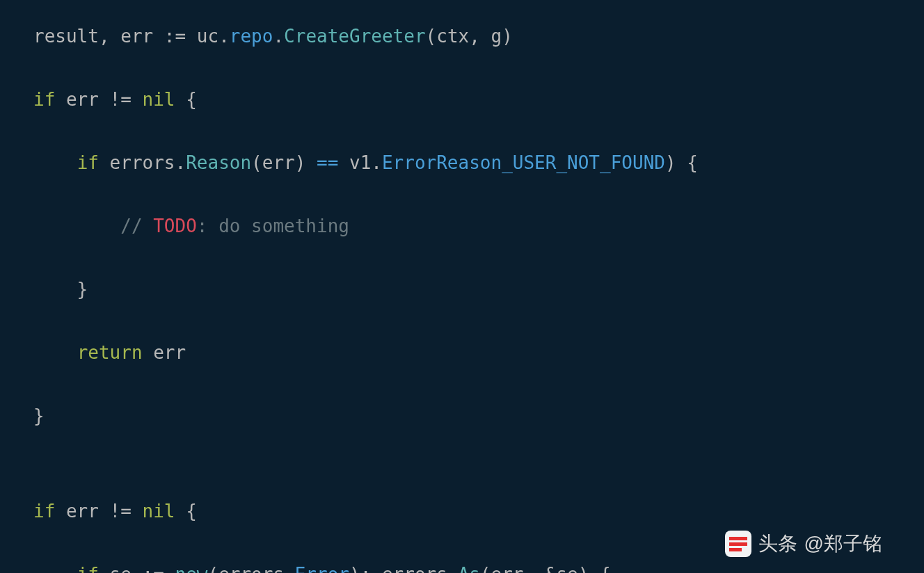 This screenshot has width=924, height=573. Describe the element at coordinates (462, 227) in the screenshot. I see `code-line-4: // TODO: do something` at that location.